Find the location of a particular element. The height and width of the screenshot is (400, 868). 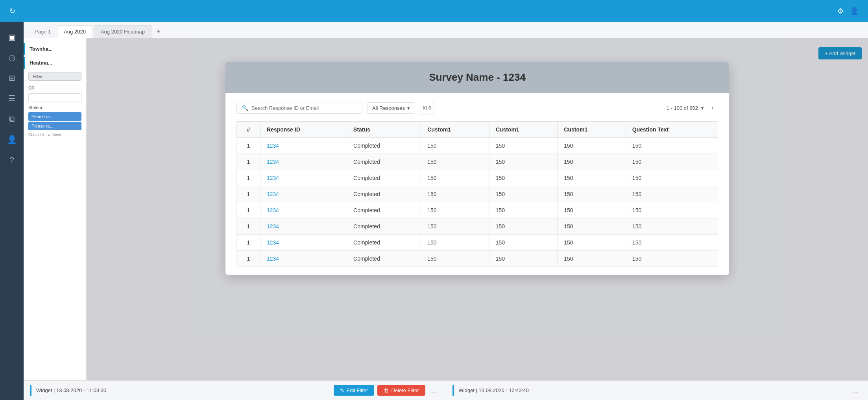

next-page-button: › is located at coordinates (713, 108).